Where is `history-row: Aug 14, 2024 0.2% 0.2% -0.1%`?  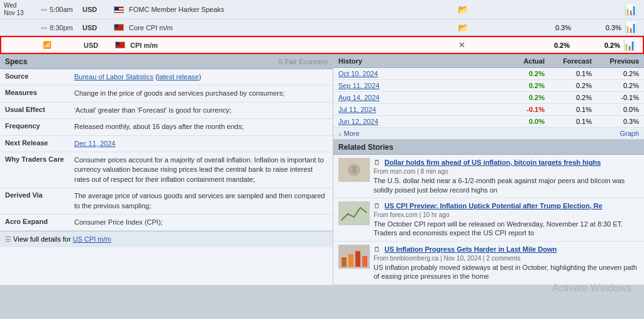 history-row: Aug 14, 2024 0.2% 0.2% -0.1% is located at coordinates (489, 98).